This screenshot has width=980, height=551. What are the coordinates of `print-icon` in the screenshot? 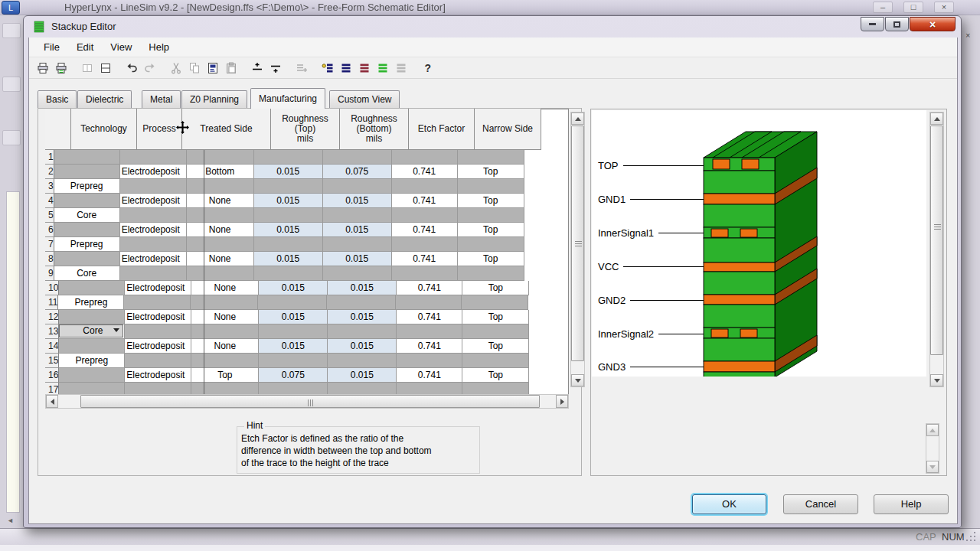 It's located at (43, 68).